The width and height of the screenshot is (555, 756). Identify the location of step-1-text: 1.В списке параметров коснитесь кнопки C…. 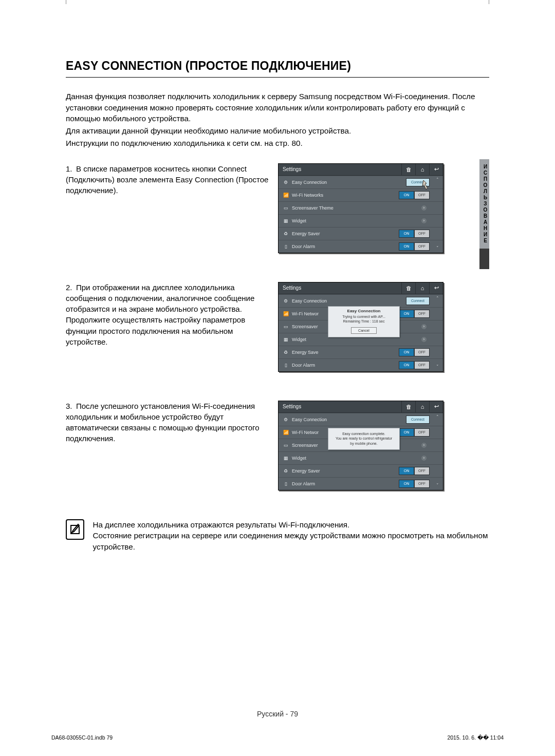
(168, 180).